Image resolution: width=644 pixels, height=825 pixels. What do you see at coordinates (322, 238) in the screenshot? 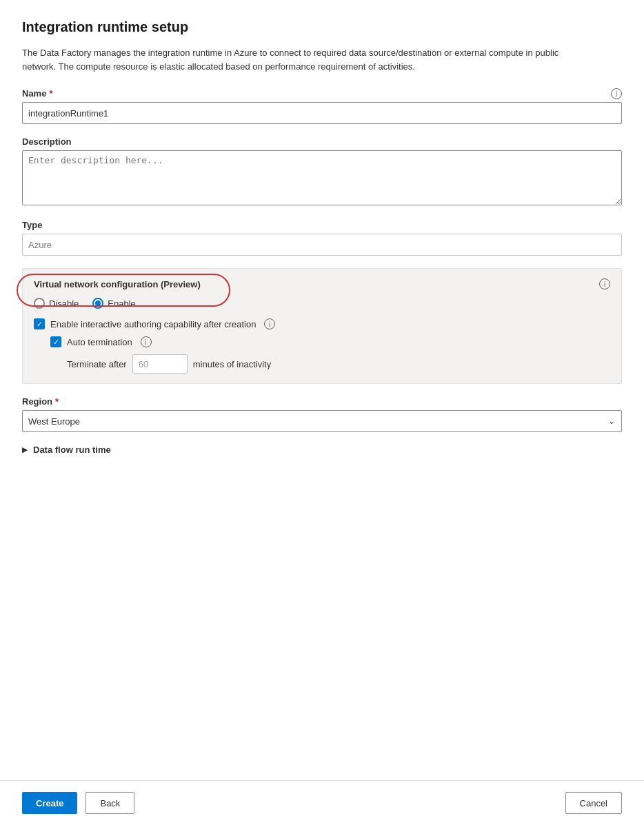
I see `type-field-group: Type` at bounding box center [322, 238].